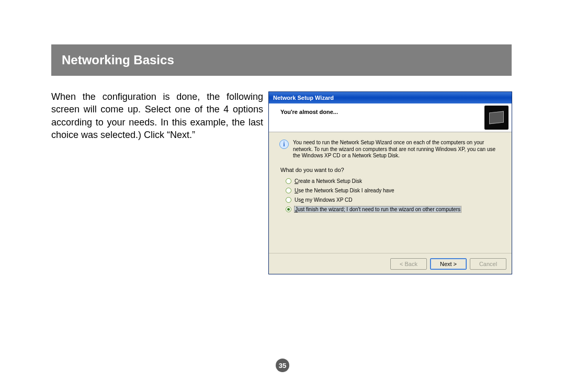 The height and width of the screenshot is (392, 565). Describe the element at coordinates (488, 264) in the screenshot. I see `cancel-button: Cancel` at that location.